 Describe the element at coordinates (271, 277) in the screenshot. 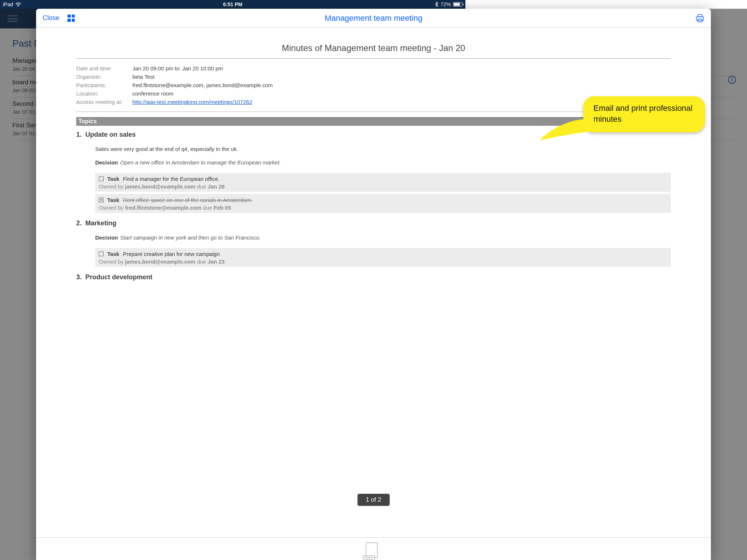

I see `topic-block: 3. Product development` at that location.